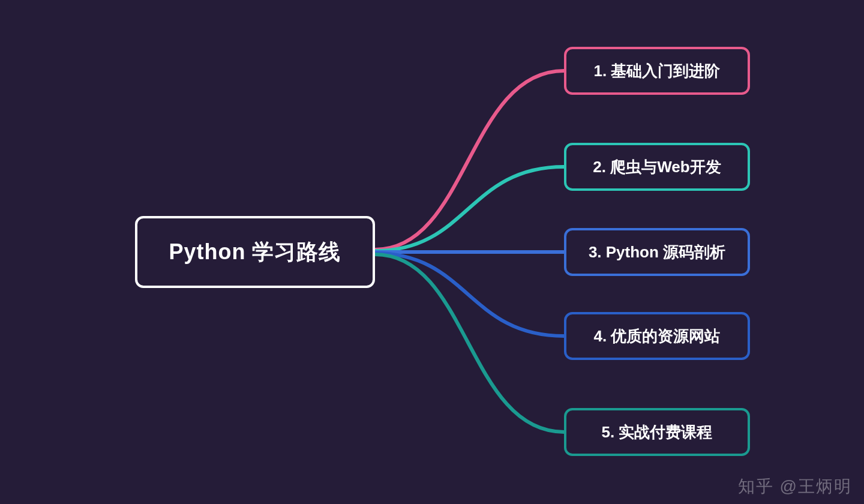 Image resolution: width=864 pixels, height=504 pixels. What do you see at coordinates (658, 336) in the screenshot?
I see `child-node-label: 4. 优质的资源网站` at bounding box center [658, 336].